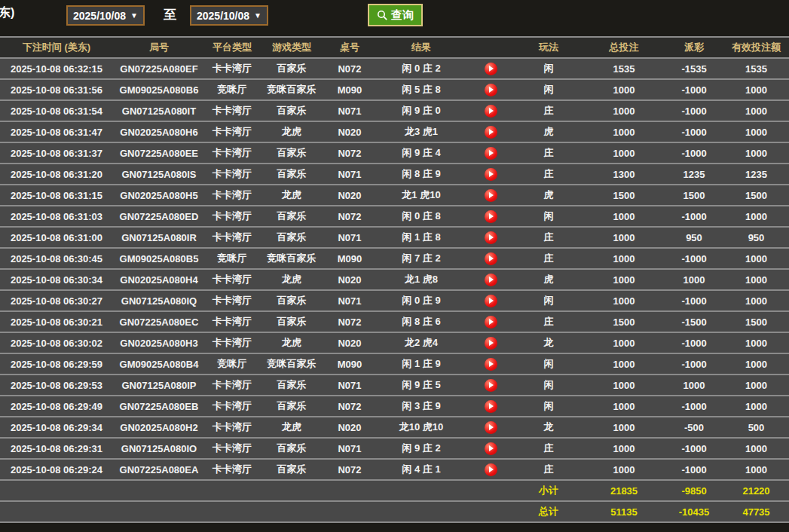  I want to click on cell-game-no: GN02025A080H5, so click(159, 195).